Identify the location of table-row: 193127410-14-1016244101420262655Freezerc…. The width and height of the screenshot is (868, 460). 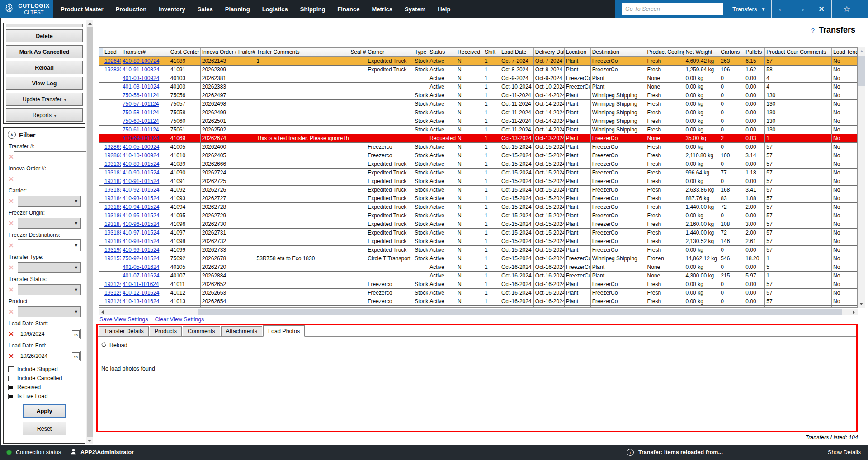
(478, 307).